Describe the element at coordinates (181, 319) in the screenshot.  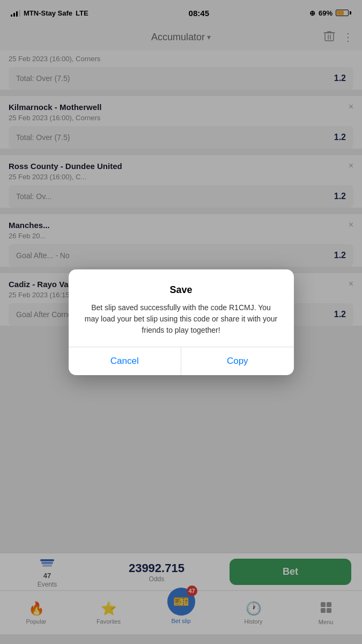
I see `modal-message: Bet slip saved successfully with the cod…` at that location.